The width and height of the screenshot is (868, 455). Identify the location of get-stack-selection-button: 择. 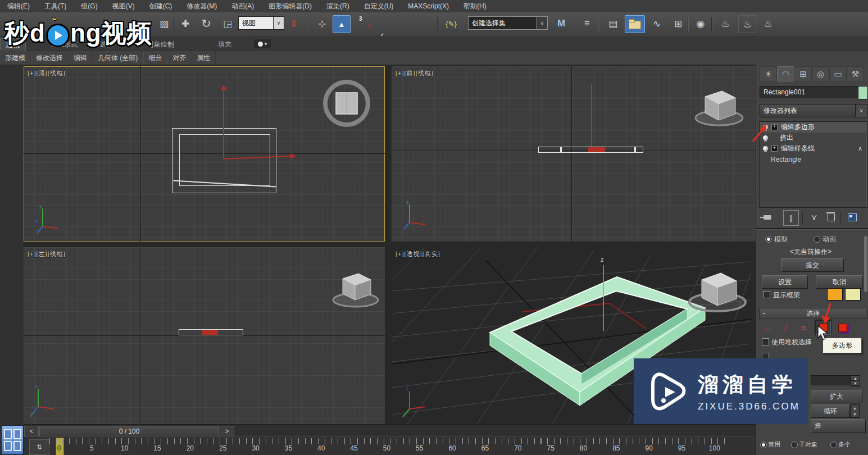
(838, 426).